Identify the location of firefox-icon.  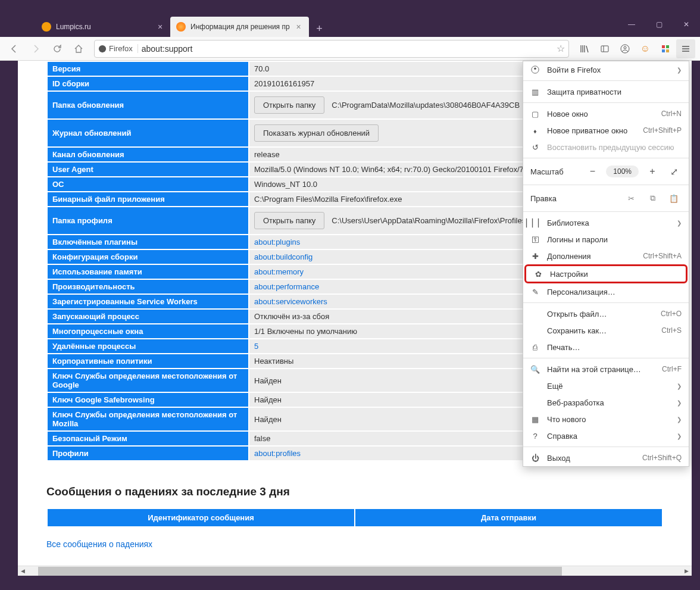
(181, 27).